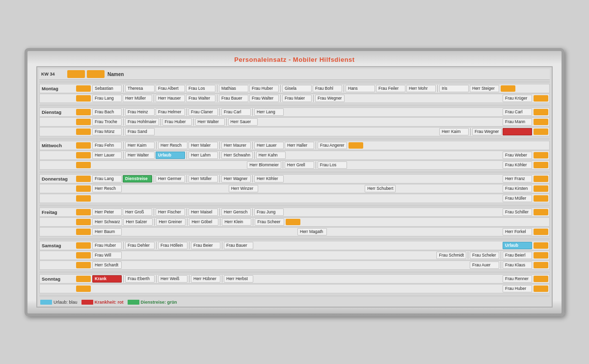 The height and width of the screenshot is (364, 589). Describe the element at coordinates (201, 98) in the screenshot. I see `cell: Frau Walter` at that location.